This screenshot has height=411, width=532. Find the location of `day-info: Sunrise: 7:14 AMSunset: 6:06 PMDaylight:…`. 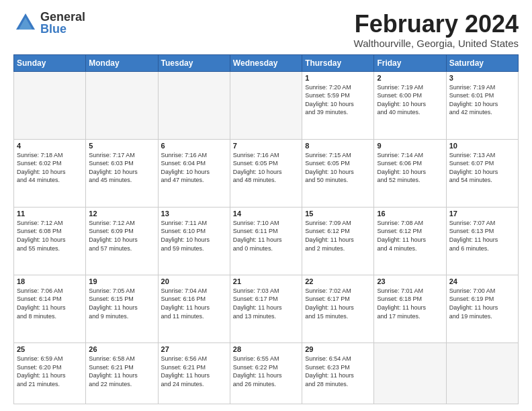

day-info: Sunrise: 7:14 AMSunset: 6:06 PMDaylight:… is located at coordinates (410, 168).